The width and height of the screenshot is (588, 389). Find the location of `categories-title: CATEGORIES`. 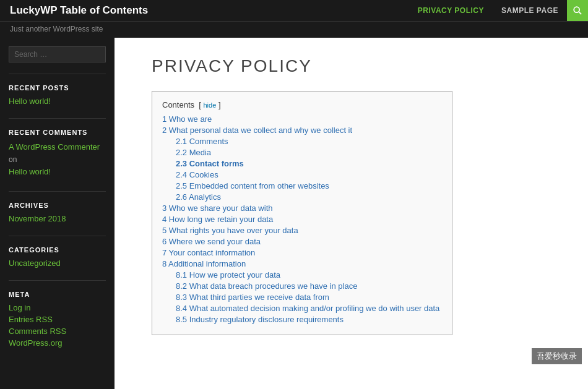

categories-title: CATEGORIES is located at coordinates (57, 250).